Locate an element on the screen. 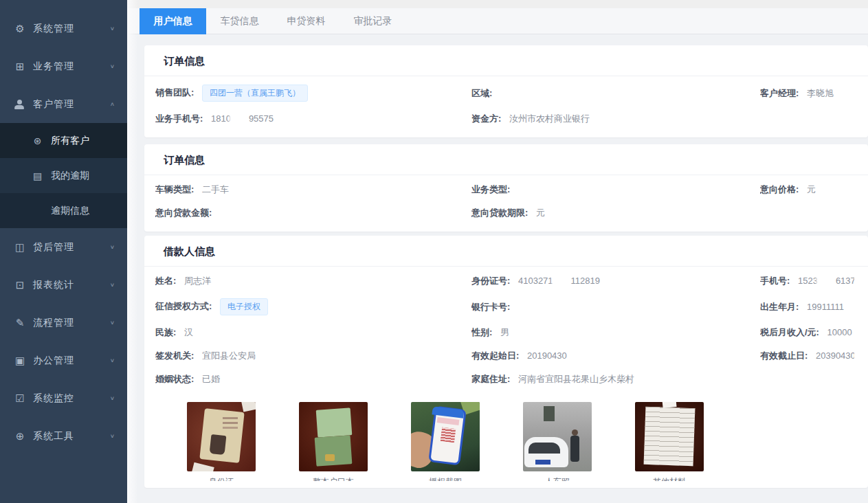 The image size is (868, 503). sidebar-item-customer-mgmt: 客户管理 ∧ is located at coordinates (63, 104).